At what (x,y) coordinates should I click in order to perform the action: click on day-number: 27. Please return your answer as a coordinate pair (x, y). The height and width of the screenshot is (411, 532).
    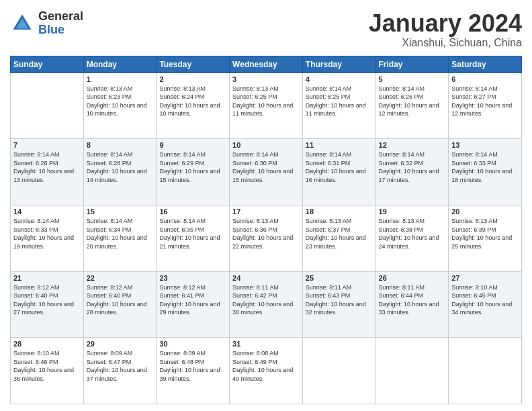
    Looking at the image, I should click on (485, 278).